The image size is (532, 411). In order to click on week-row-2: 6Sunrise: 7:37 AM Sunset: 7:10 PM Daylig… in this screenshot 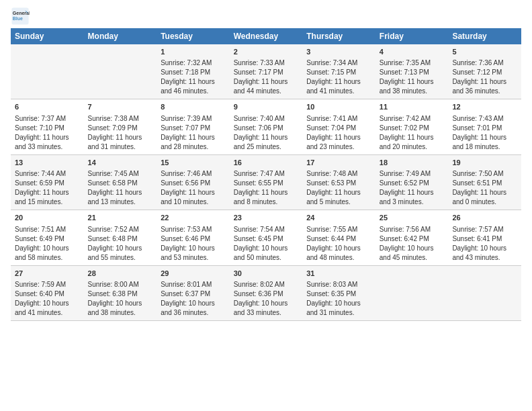, I will do `click(266, 127)`.